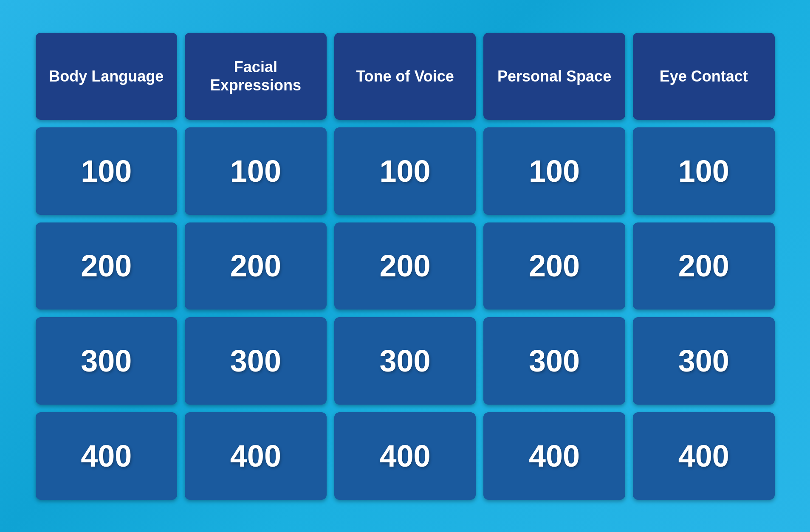 The image size is (810, 532). Describe the element at coordinates (256, 456) in the screenshot. I see `value-facial-expressions-400: 400` at that location.